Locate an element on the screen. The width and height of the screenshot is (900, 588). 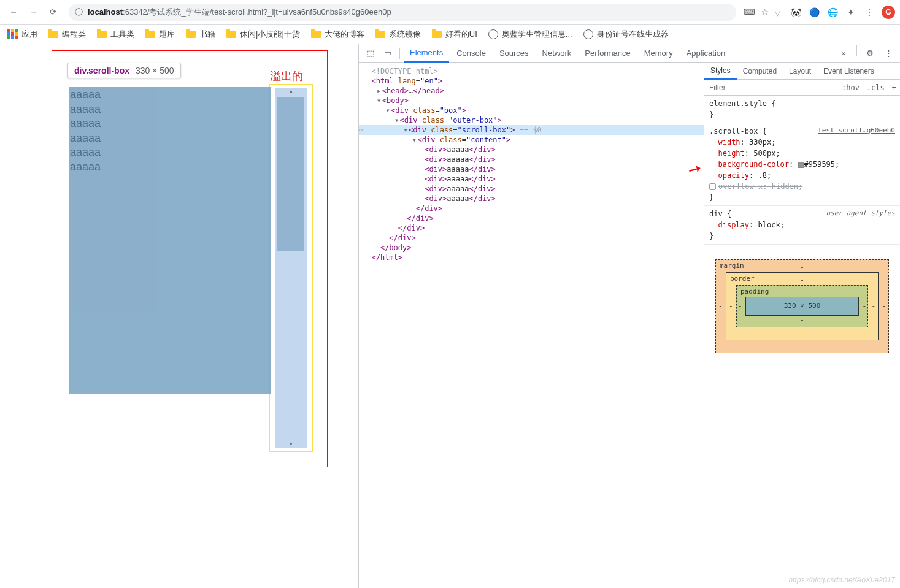
menu-icon: ⋮ is located at coordinates (869, 12).